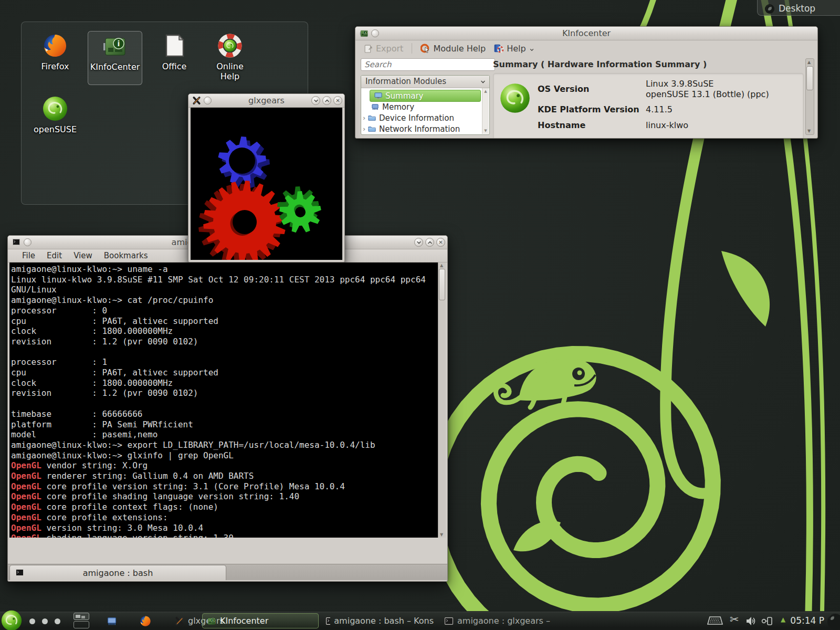  I want to click on office-icon, so click(174, 46).